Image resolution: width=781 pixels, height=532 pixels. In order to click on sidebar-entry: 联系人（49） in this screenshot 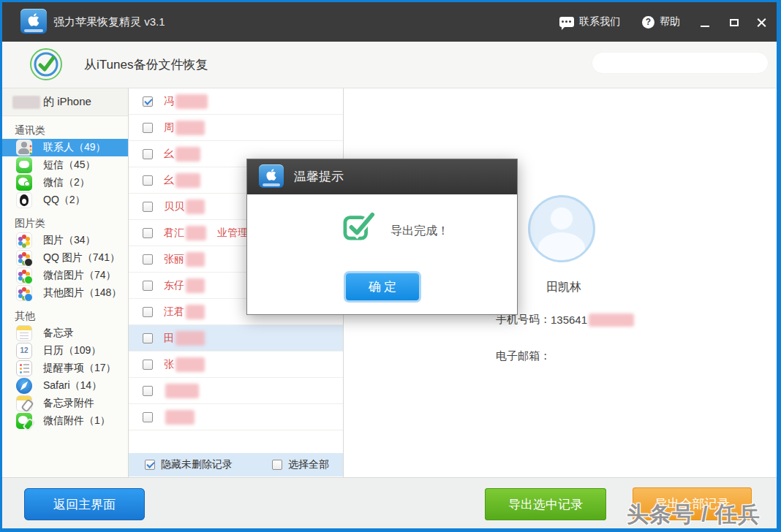, I will do `click(65, 148)`.